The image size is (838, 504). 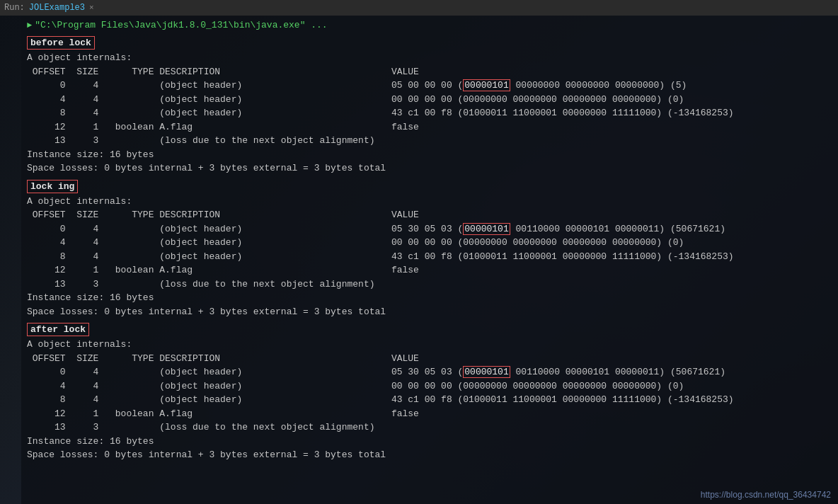 I want to click on cmd-text: "C:\Program Files\Java\jdk1.8.0_131\bin\…, so click(x=181, y=25).